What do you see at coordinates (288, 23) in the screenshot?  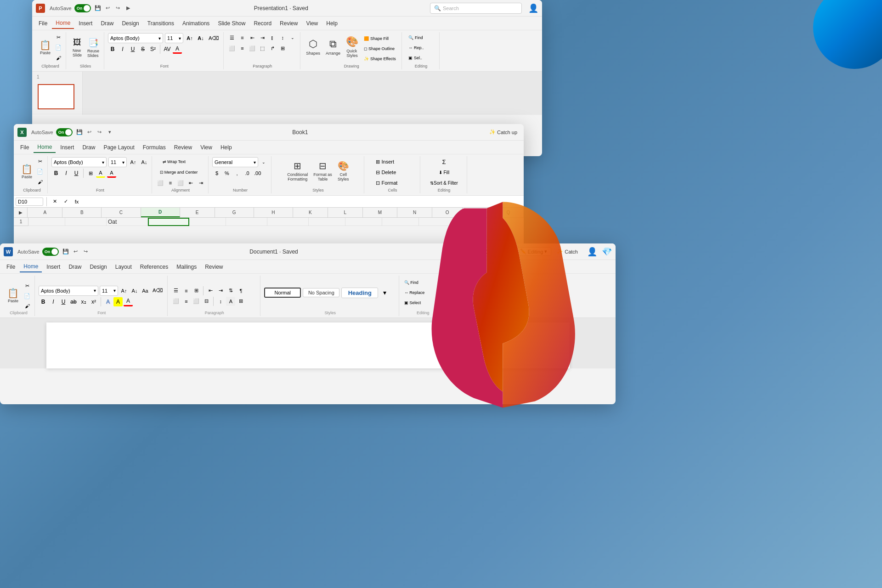 I see `ppt-menu-review: Review` at bounding box center [288, 23].